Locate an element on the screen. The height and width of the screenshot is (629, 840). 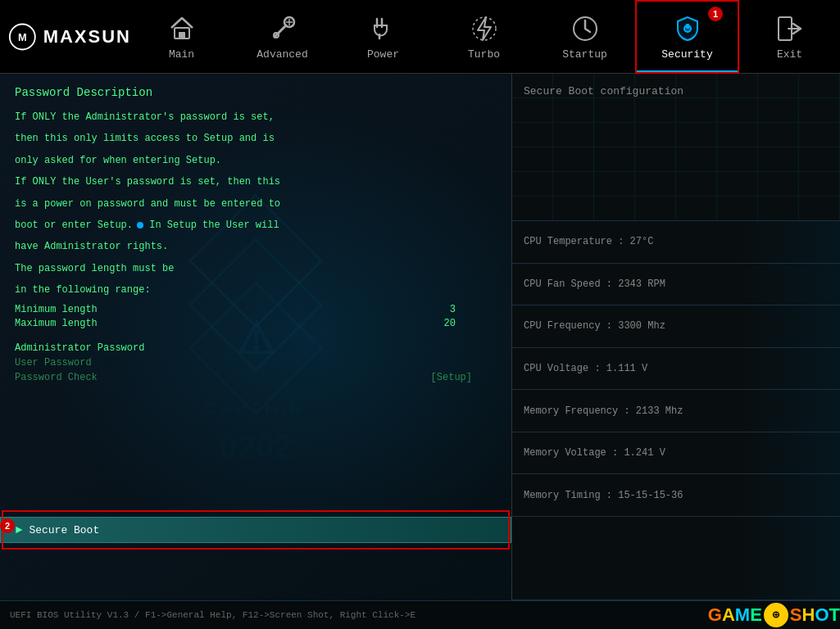
svg-text: M is located at coordinates (23, 36).